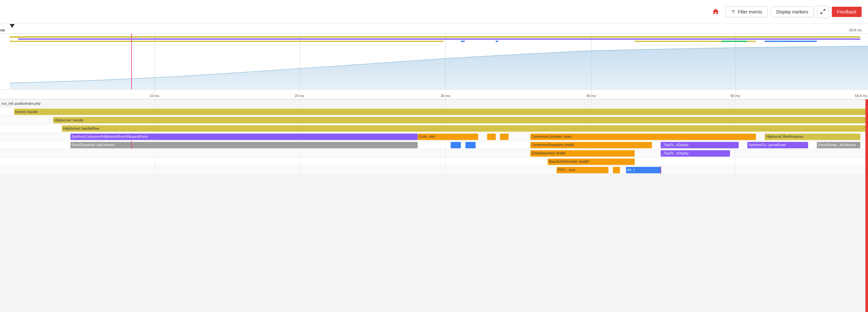 Image resolution: width=868 pixels, height=312 pixels. Describe the element at coordinates (81, 129) in the screenshot. I see `bar-label-httpkernel-handleraw: HttpKernel::handleRaw` at that location.